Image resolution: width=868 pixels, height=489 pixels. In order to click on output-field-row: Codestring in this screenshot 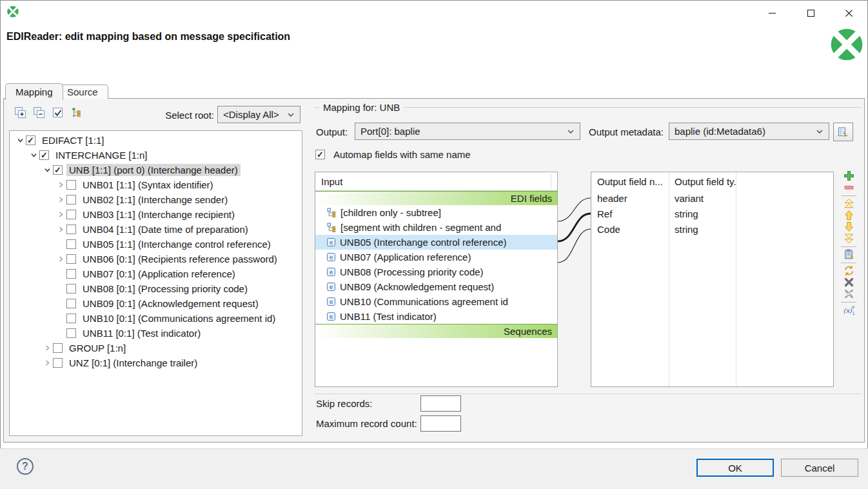, I will do `click(712, 229)`.